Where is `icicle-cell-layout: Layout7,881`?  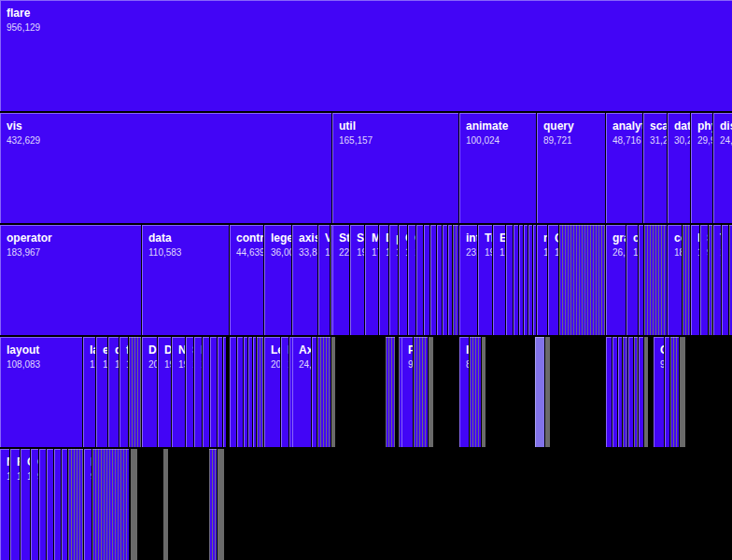
icicle-cell-layout: Layout7,881 is located at coordinates (64, 504).